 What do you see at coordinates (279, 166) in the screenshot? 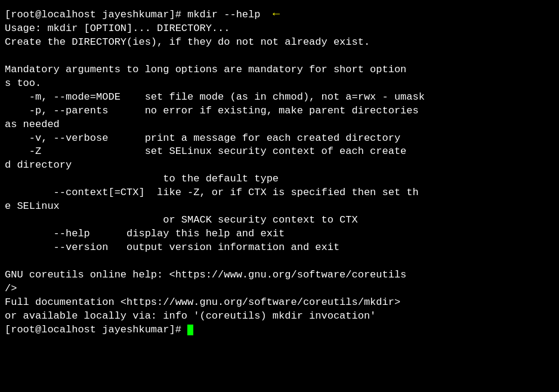
I see `line-d-dir: d directory` at bounding box center [279, 166].